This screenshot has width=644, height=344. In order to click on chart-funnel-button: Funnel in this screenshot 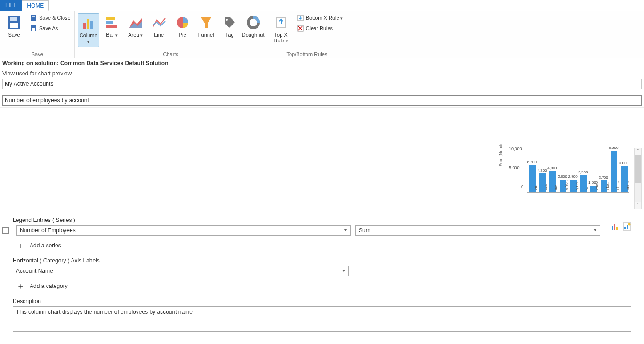, I will do `click(206, 26)`.